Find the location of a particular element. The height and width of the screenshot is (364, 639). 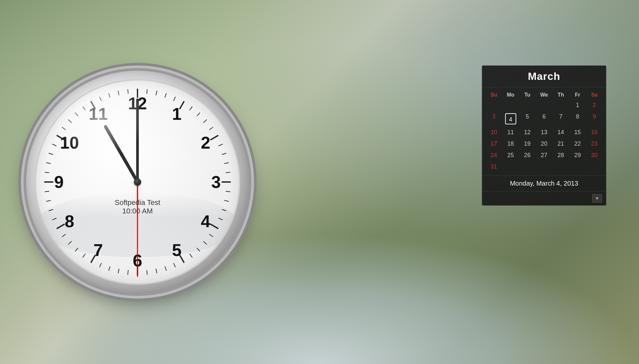

calendar-date-bar: Monday, March 4, 2013 is located at coordinates (544, 183).